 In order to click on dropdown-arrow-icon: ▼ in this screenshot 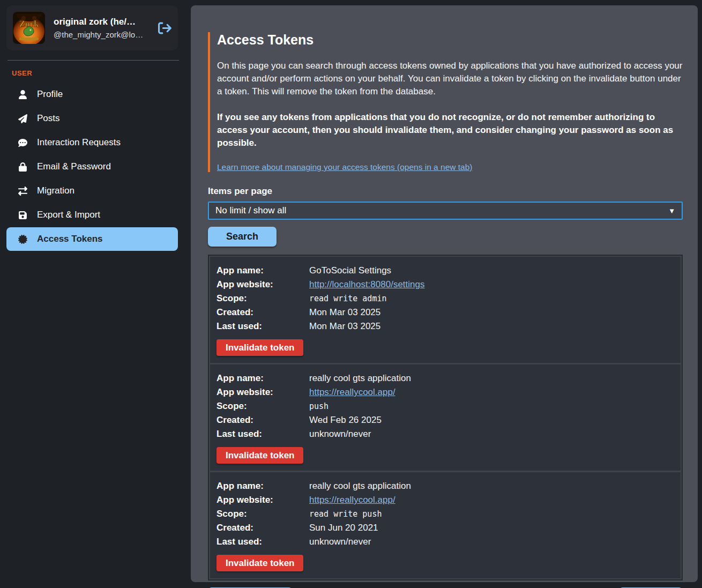, I will do `click(672, 211)`.